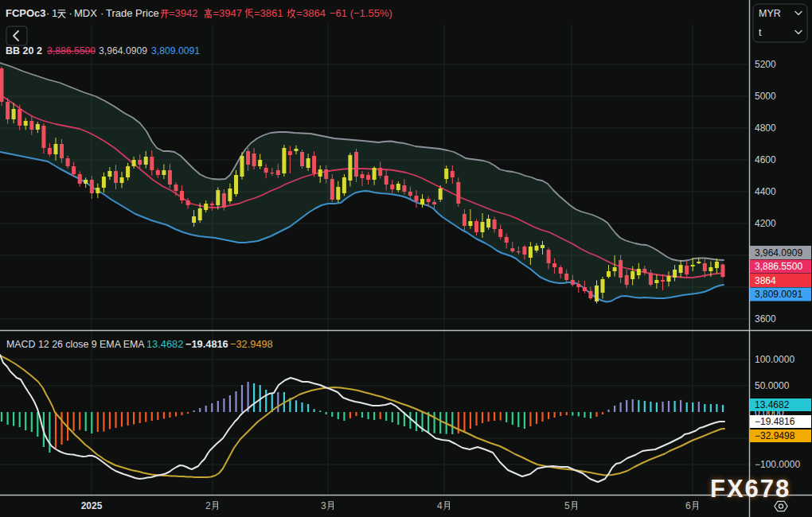 The height and width of the screenshot is (517, 812). I want to click on svg-text: =3861, so click(269, 13).